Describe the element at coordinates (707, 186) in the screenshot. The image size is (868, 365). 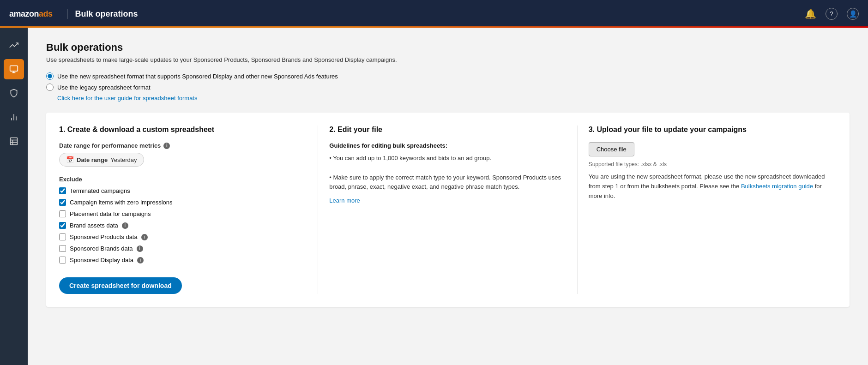
I see `upload-info: You are using the new spreadsheet format…` at that location.